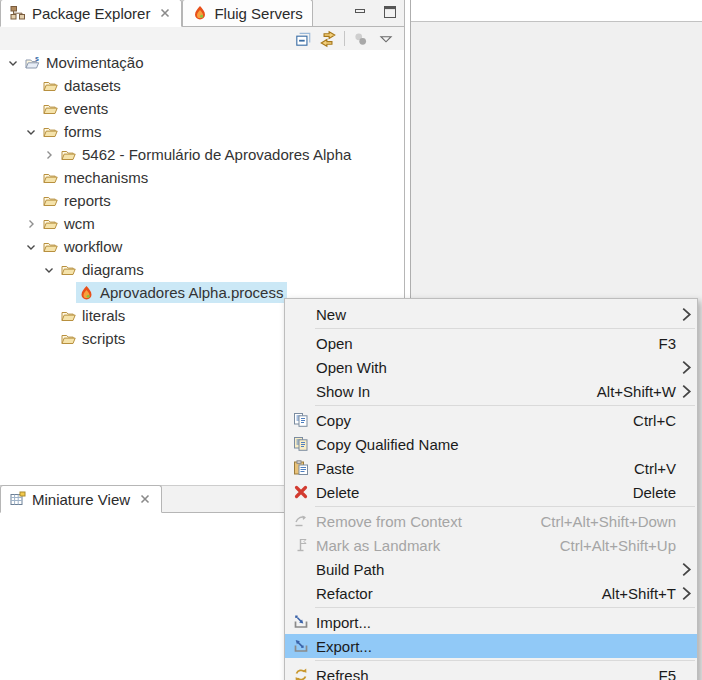 The image size is (702, 680). What do you see at coordinates (202, 224) in the screenshot?
I see `tree-item-wcm: wcm` at bounding box center [202, 224].